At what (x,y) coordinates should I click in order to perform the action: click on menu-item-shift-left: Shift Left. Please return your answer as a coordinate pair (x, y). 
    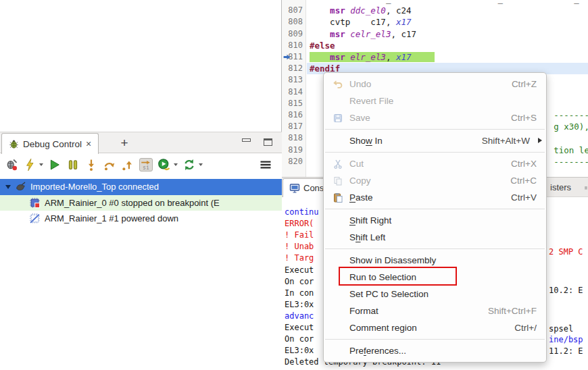
    Looking at the image, I should click on (435, 238).